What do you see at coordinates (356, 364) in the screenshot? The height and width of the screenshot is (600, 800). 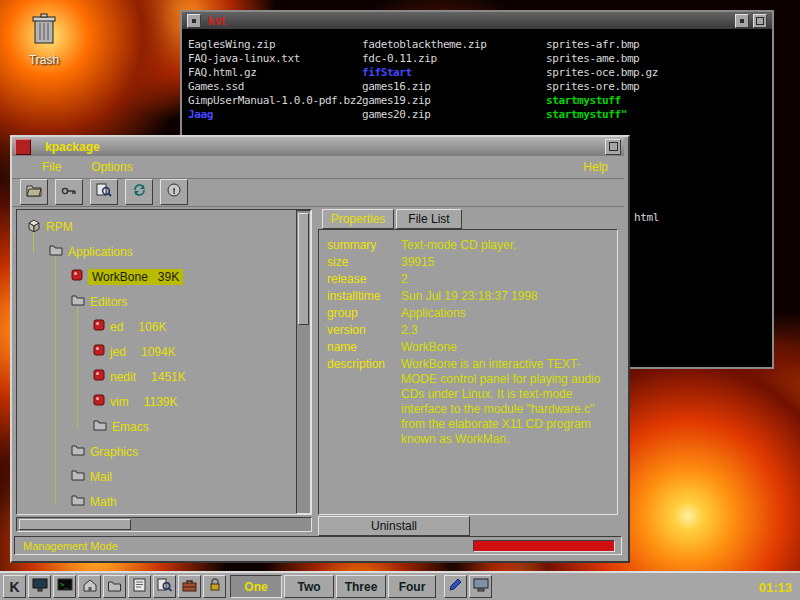 I see `property-label: description` at bounding box center [356, 364].